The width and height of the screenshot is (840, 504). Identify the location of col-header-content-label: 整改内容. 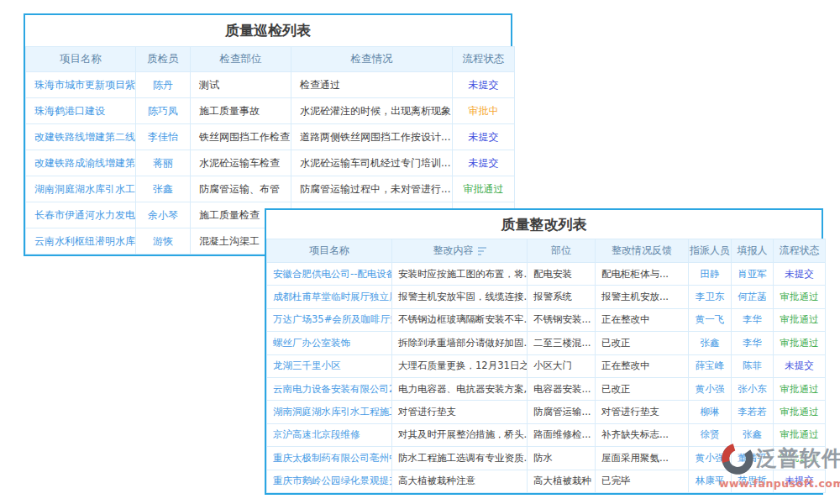
(454, 250).